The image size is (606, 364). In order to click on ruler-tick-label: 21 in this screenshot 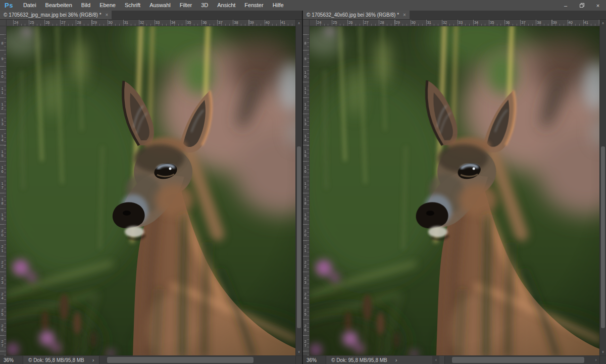, I will do `click(305, 248)`.